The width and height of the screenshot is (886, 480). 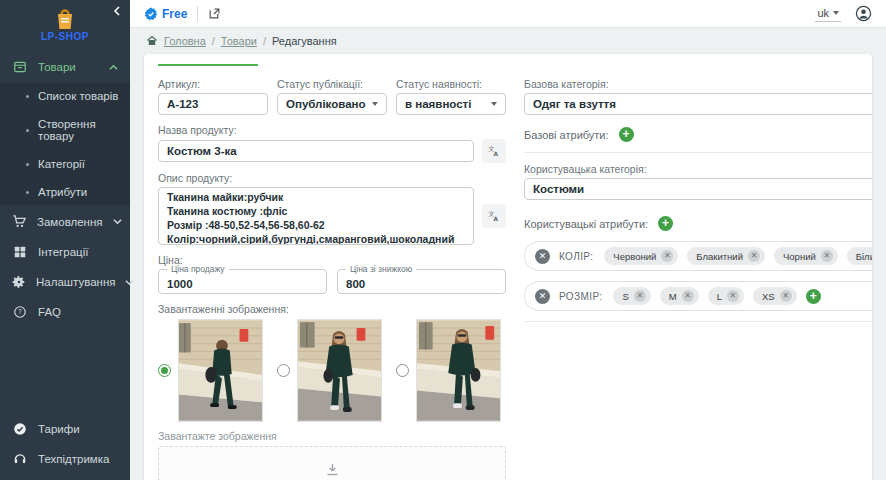 I want to click on uploaded-images-label: Завантаженні зображення:, so click(x=332, y=309).